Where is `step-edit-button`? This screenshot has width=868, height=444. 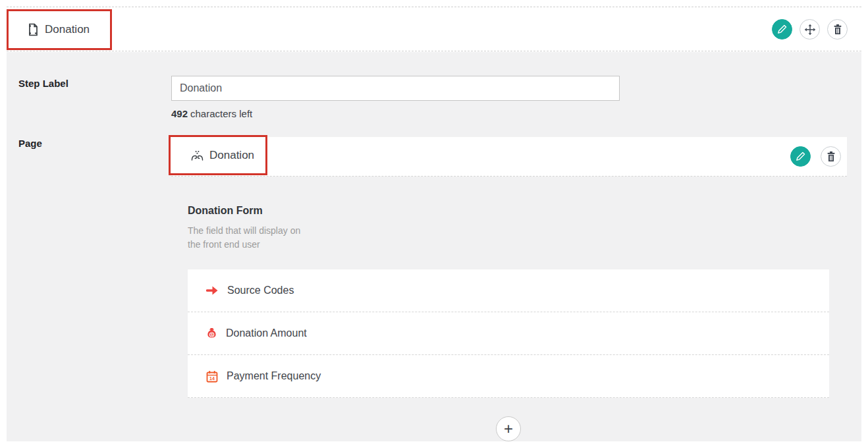 step-edit-button is located at coordinates (782, 29).